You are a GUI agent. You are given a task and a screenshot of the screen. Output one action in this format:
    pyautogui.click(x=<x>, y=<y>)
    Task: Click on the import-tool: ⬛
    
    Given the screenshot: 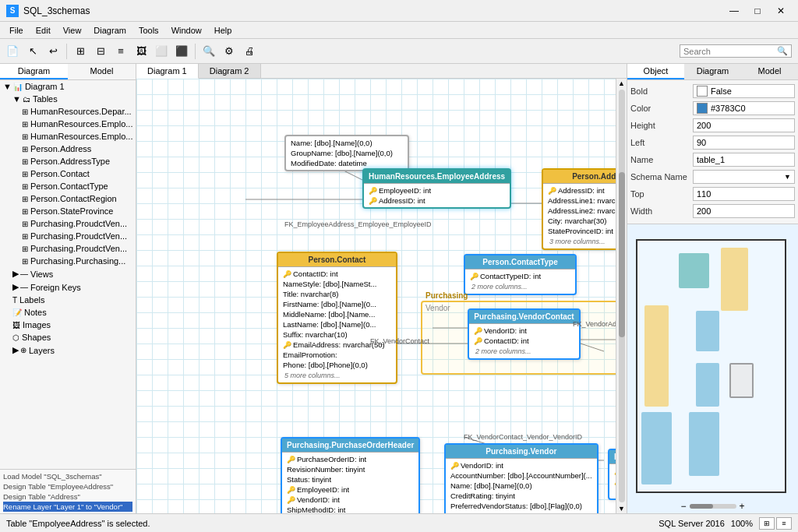 What is the action you would take?
    pyautogui.click(x=182, y=51)
    